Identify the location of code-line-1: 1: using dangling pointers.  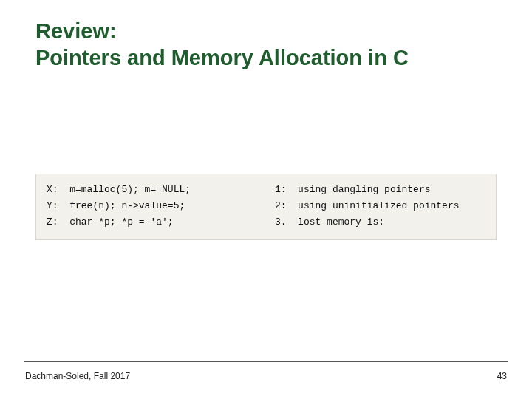
(353, 189).